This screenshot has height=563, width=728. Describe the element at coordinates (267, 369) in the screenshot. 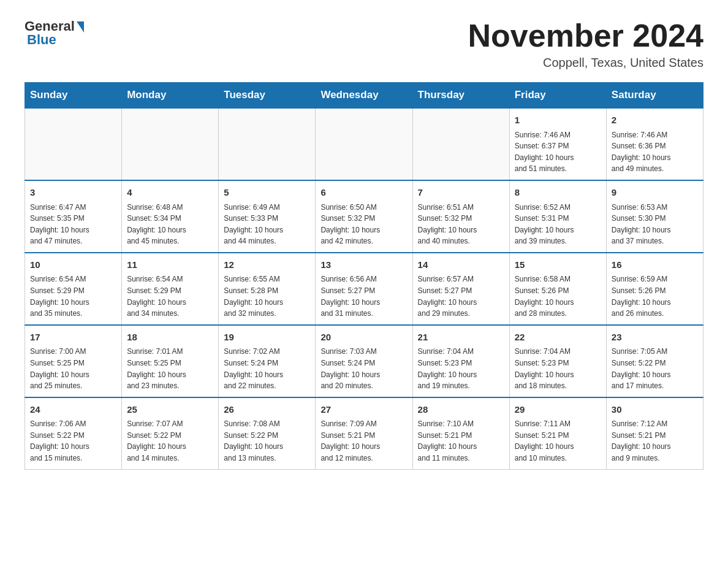

I see `day-info: Sunrise: 7:02 AMSunset: 5:24 PMDaylight:…` at that location.